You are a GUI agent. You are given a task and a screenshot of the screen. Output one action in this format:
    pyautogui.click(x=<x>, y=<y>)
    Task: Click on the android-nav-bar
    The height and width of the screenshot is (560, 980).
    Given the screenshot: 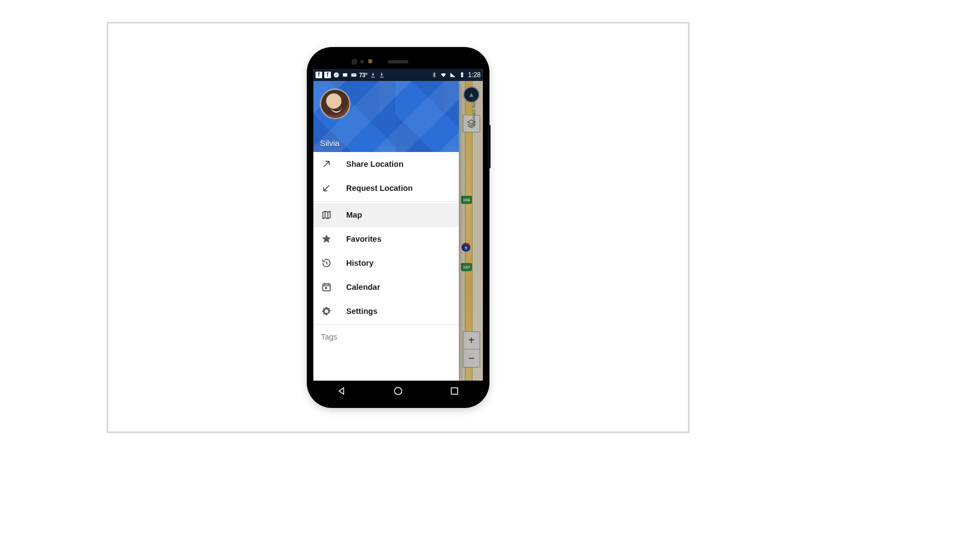 What is the action you would take?
    pyautogui.click(x=398, y=391)
    